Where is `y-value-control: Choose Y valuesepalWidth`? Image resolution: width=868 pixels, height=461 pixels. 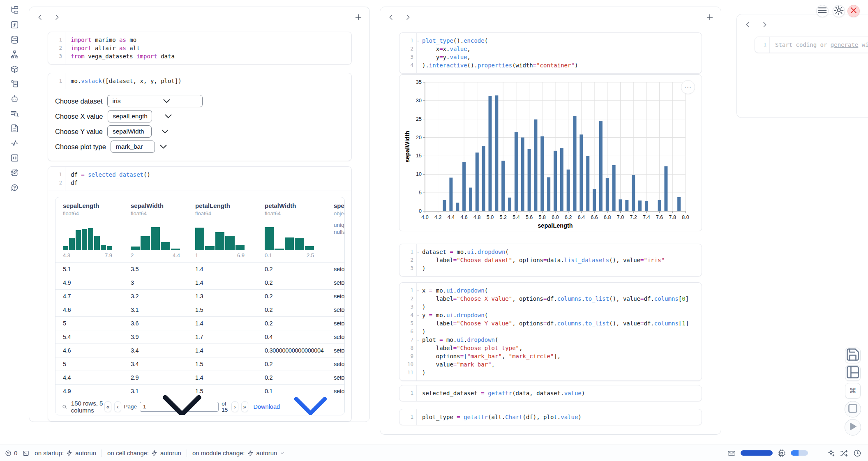 y-value-control: Choose Y valuesepalWidth is located at coordinates (200, 131).